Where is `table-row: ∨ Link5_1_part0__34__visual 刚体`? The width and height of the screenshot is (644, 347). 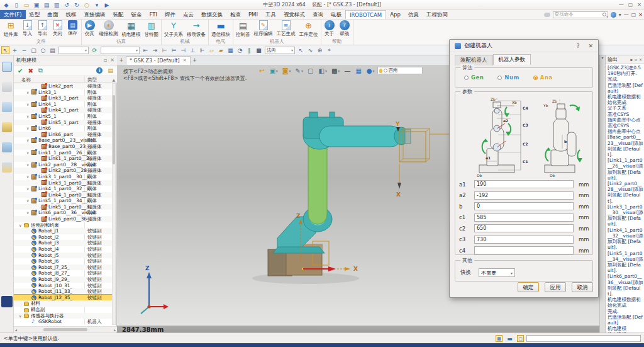 table-row: ∨ Link5_1_part0__34__visual 刚体 is located at coordinates (63, 201).